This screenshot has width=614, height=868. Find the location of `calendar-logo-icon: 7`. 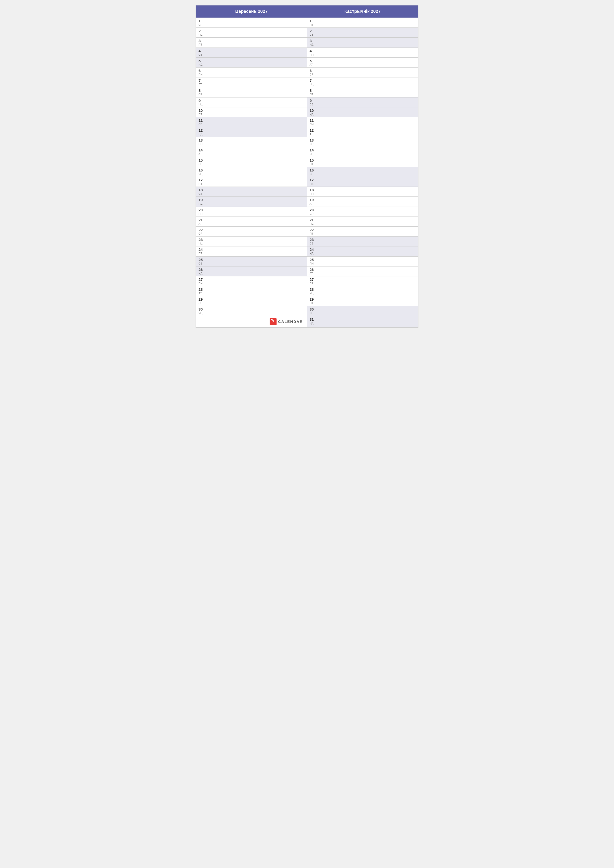

calendar-logo-icon: 7 is located at coordinates (273, 322).